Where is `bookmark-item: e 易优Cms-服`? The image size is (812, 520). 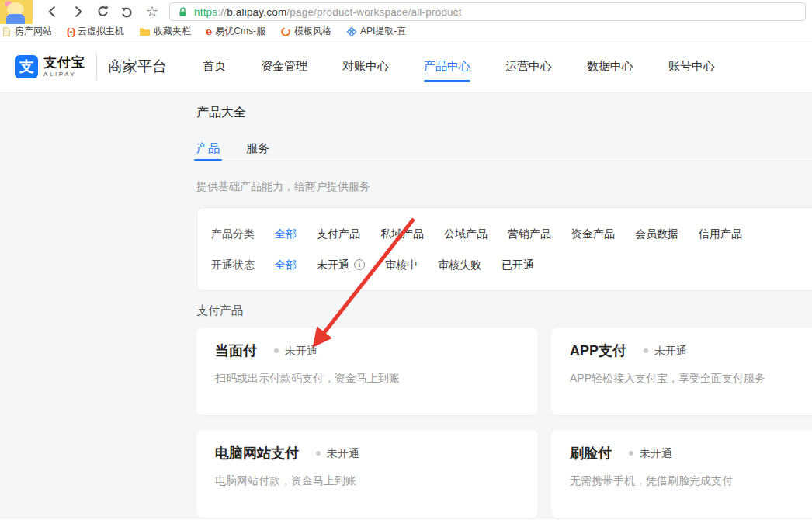
bookmark-item: e 易优Cms-服 is located at coordinates (236, 31).